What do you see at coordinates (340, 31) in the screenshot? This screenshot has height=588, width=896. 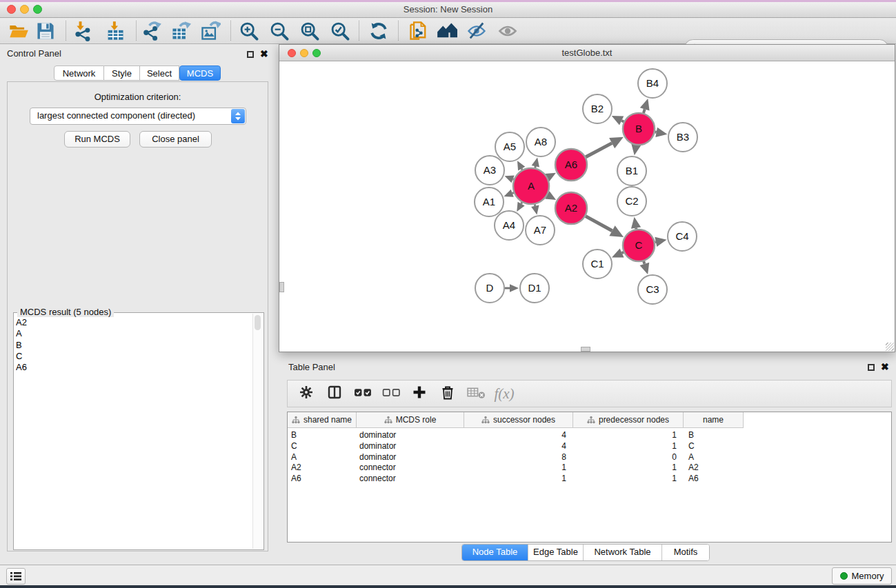 I see `zoom-selected-button` at bounding box center [340, 31].